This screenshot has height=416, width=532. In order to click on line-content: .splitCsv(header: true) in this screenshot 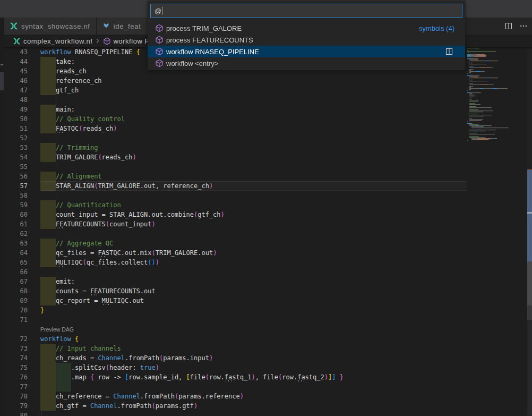, I will do `click(254, 368)`.